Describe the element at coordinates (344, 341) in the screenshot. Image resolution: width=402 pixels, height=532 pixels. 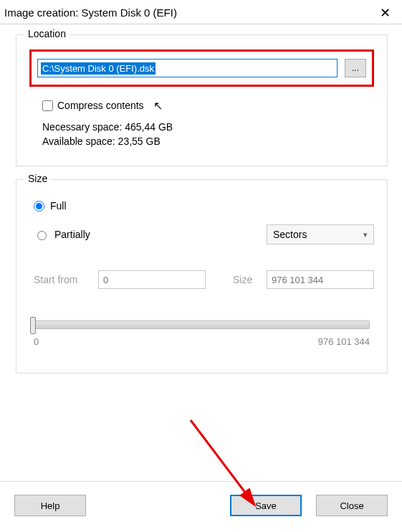
I see `slider-max: 976 101 344` at that location.